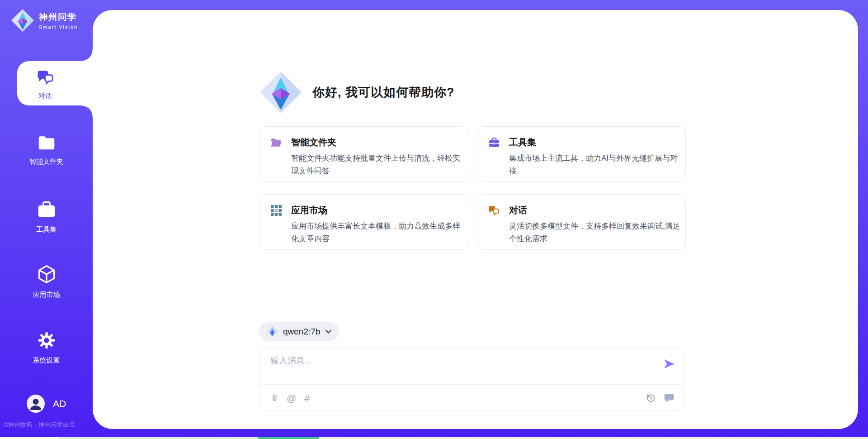  What do you see at coordinates (357, 92) in the screenshot?
I see `greeting: 你好, 我可以如何帮助你?` at bounding box center [357, 92].